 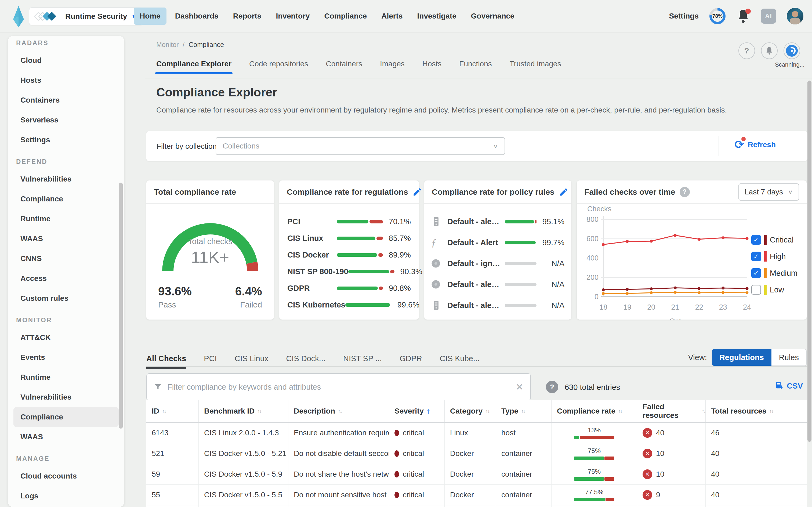 What do you see at coordinates (477, 506) in the screenshot?
I see `table-row-check-515: 515CIS Docker v1.5.0 - 5.15Do not share …` at bounding box center [477, 506].